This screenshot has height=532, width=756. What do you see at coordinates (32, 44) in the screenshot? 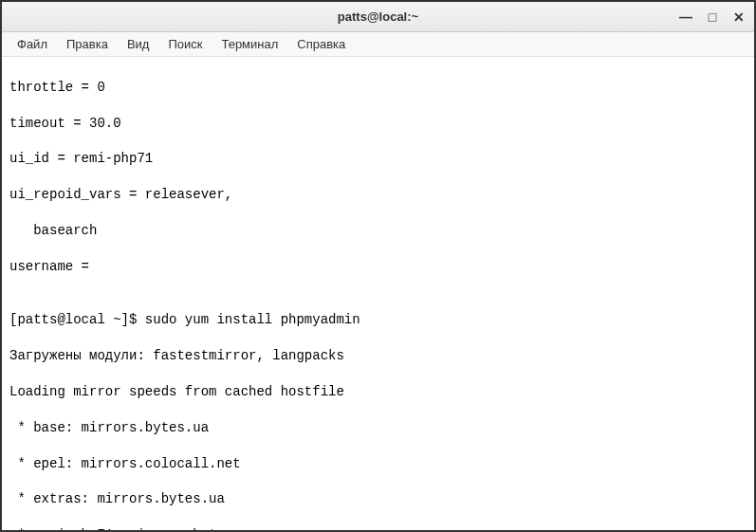
I see `menu-file: Файл` at bounding box center [32, 44].